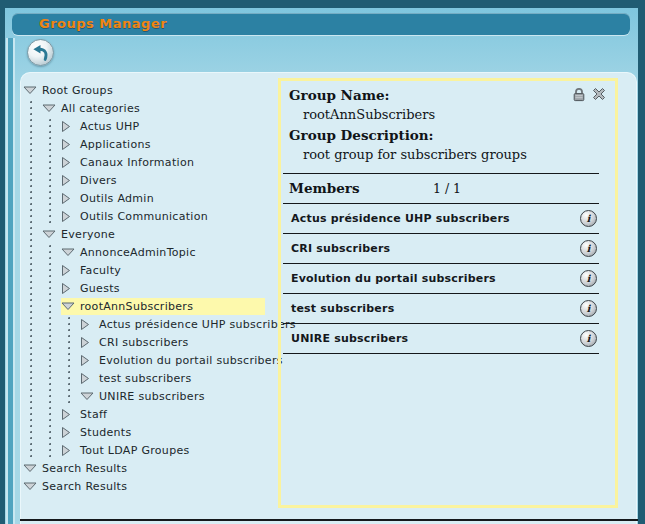 The image size is (645, 524). Describe the element at coordinates (10, 281) in the screenshot. I see `window-left-handle` at that location.